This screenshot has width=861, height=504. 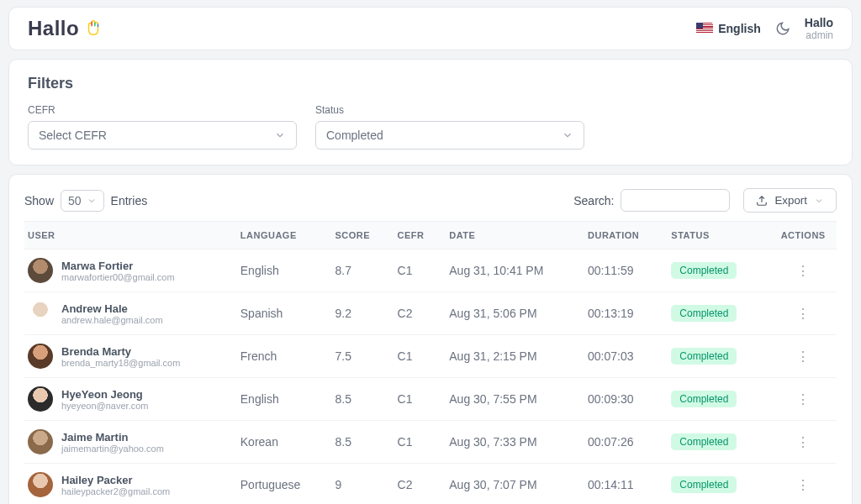 What do you see at coordinates (430, 442) in the screenshot?
I see `table-row: Jaime Martin jaimemartin@yahoo.com Korea…` at bounding box center [430, 442].